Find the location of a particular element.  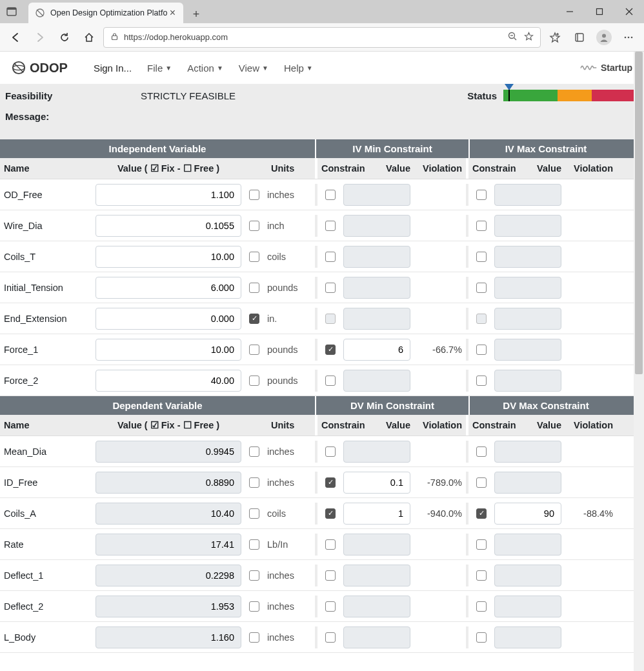

tab-close-icon: × is located at coordinates (173, 13).